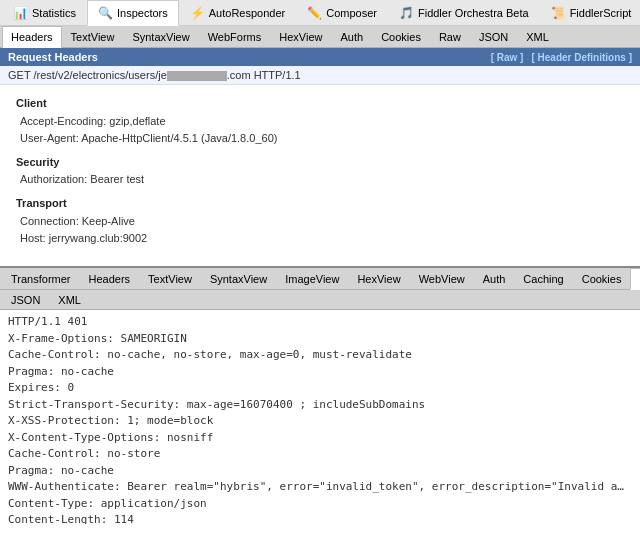 This screenshot has height=546, width=640. I want to click on subtab-xml: XML, so click(538, 37).